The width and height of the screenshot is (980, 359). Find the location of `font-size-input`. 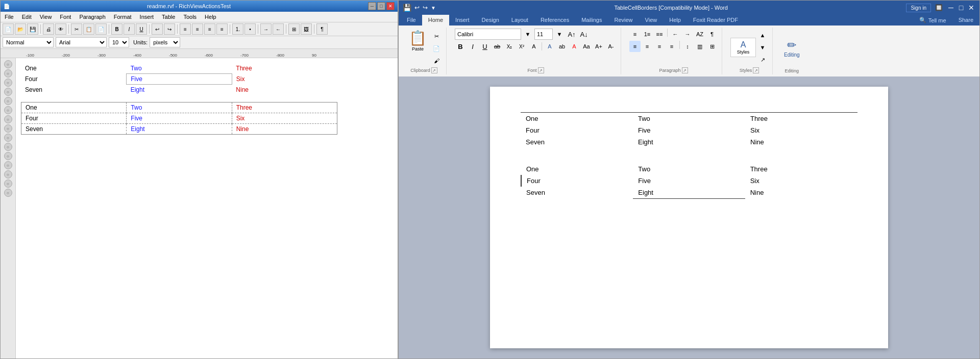

font-size-input is located at coordinates (544, 34).